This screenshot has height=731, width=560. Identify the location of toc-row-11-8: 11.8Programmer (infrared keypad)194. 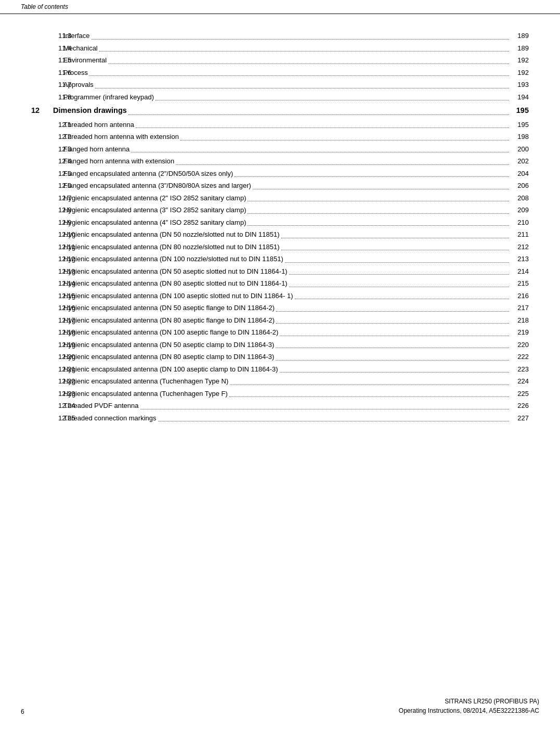
(280, 97).